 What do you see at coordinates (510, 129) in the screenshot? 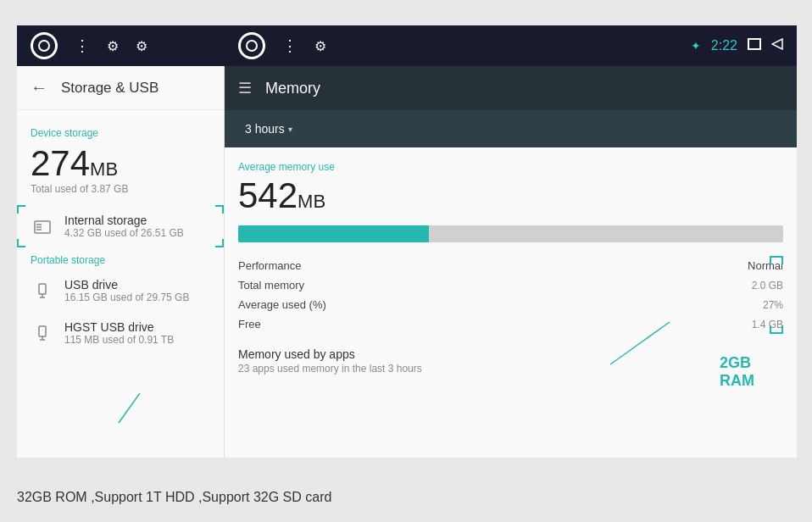
I see `time-filter-bar: 3 hours ▾` at bounding box center [510, 129].